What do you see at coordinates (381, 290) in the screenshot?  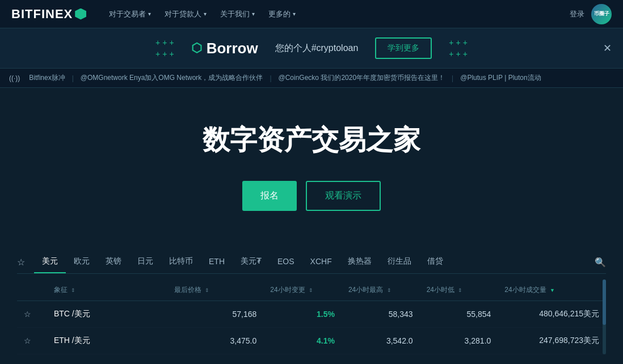 I see `th-high: 24小时最高 ⇕` at bounding box center [381, 290].